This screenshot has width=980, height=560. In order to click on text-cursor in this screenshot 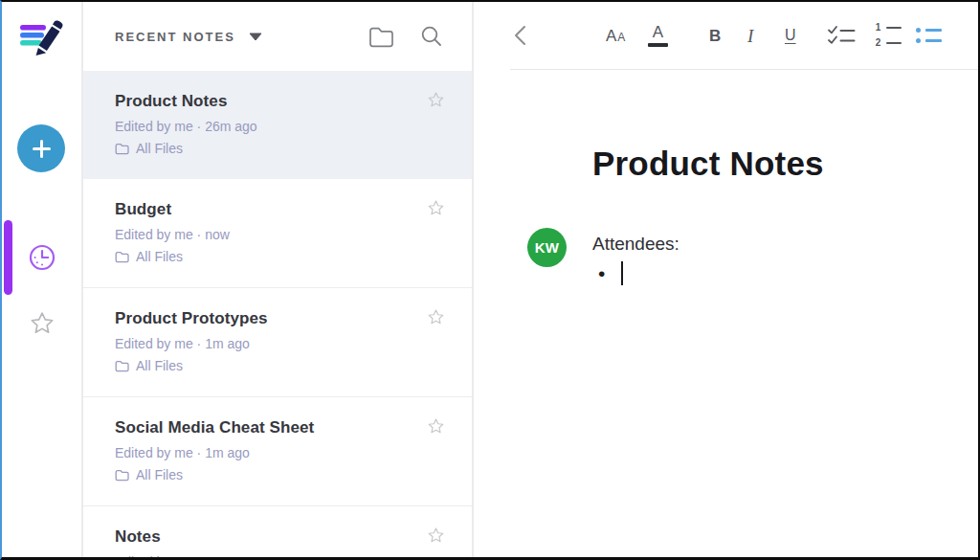, I will do `click(622, 274)`.